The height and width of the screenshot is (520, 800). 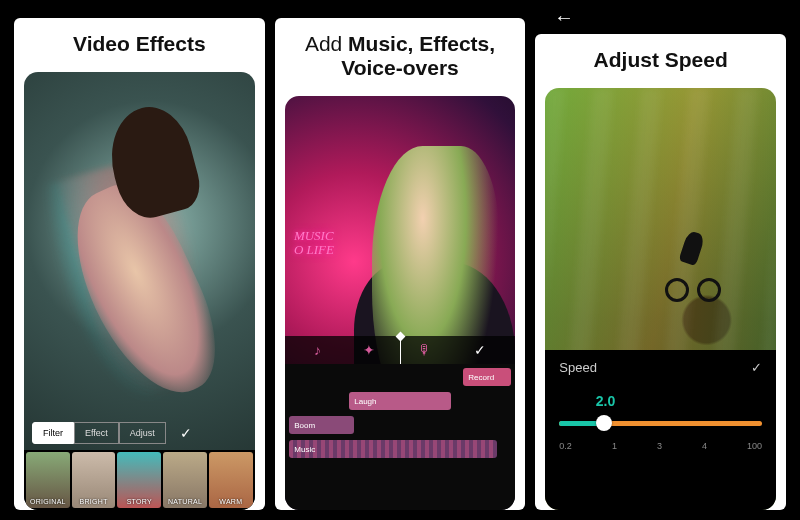 I want to click on speed-header: Speed ✓, so click(x=660, y=368).